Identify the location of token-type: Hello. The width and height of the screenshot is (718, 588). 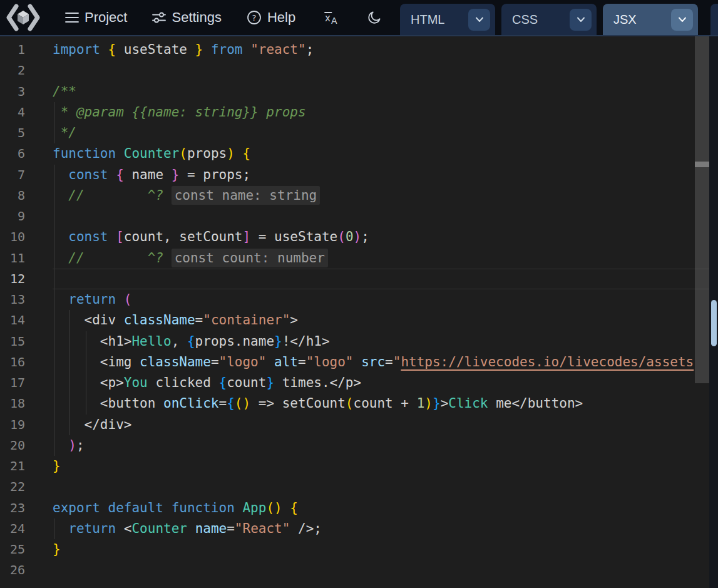
(151, 341).